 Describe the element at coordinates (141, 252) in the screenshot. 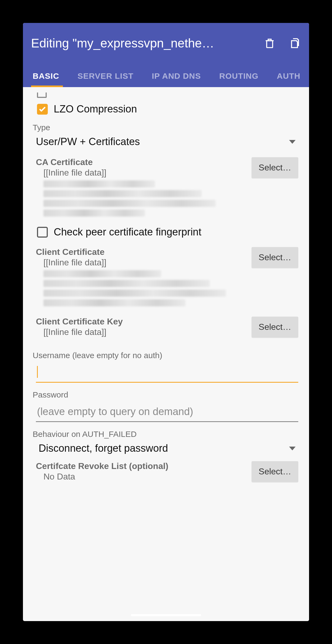

I see `client-cert-title: Client Certificate` at that location.